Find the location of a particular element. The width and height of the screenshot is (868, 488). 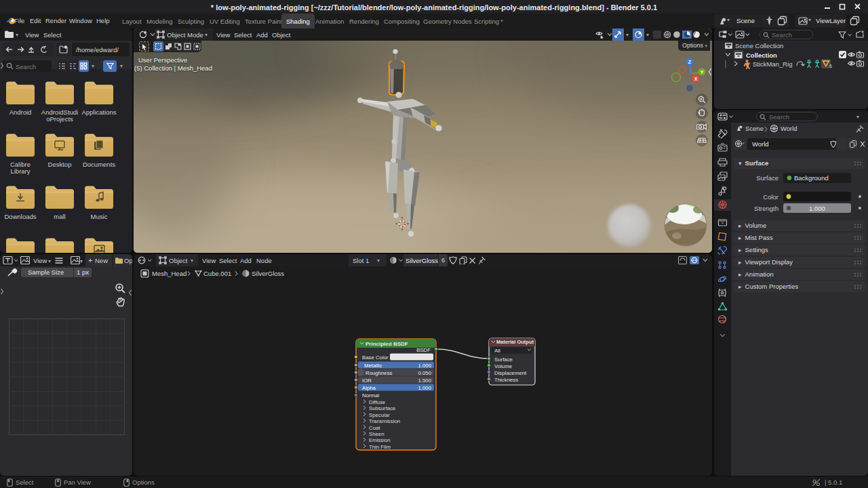

svg-text: Y is located at coordinates (703, 72).